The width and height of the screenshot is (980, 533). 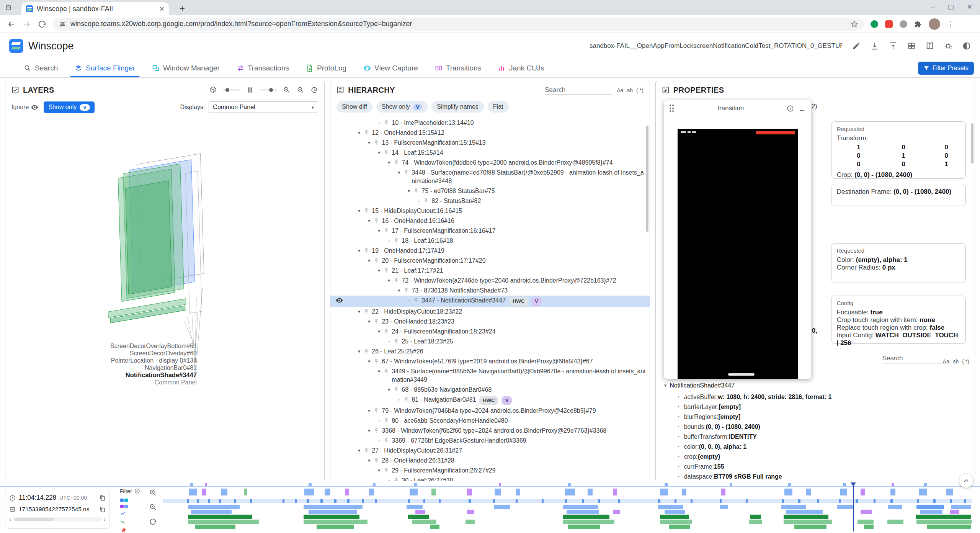 What do you see at coordinates (802, 109) in the screenshot?
I see `minimize-icon` at bounding box center [802, 109].